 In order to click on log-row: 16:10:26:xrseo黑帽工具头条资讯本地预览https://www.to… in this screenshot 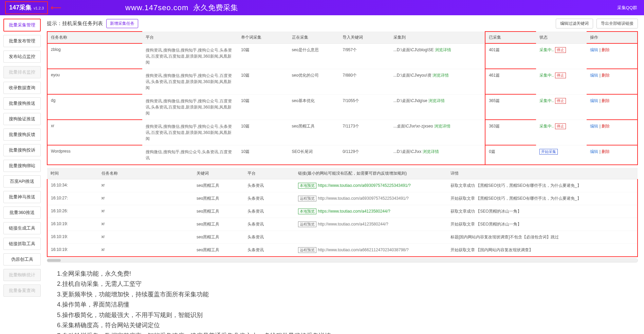, I will do `click(342, 211)`.